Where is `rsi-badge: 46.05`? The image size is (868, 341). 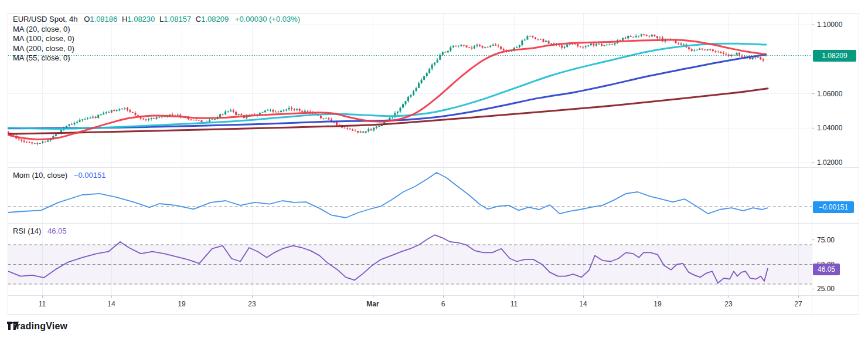
rsi-badge: 46.05 is located at coordinates (826, 269).